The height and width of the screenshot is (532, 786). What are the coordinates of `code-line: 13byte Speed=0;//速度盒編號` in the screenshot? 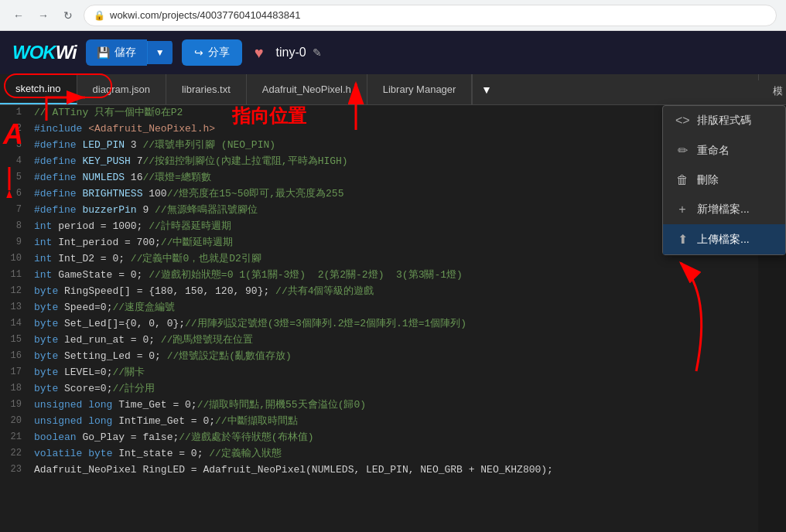 It's located at (379, 308).